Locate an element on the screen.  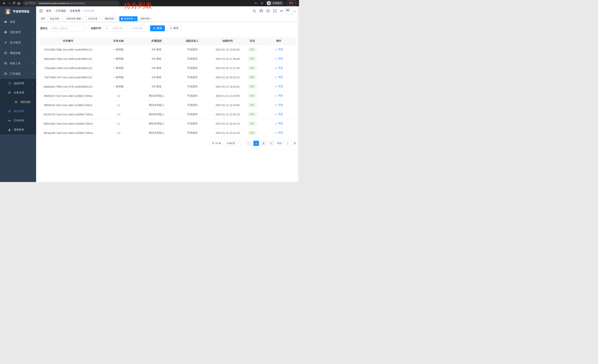
workflow-submenu: 流程管理 任务管理 我的流程 待办任务 is located at coordinates (18, 107).